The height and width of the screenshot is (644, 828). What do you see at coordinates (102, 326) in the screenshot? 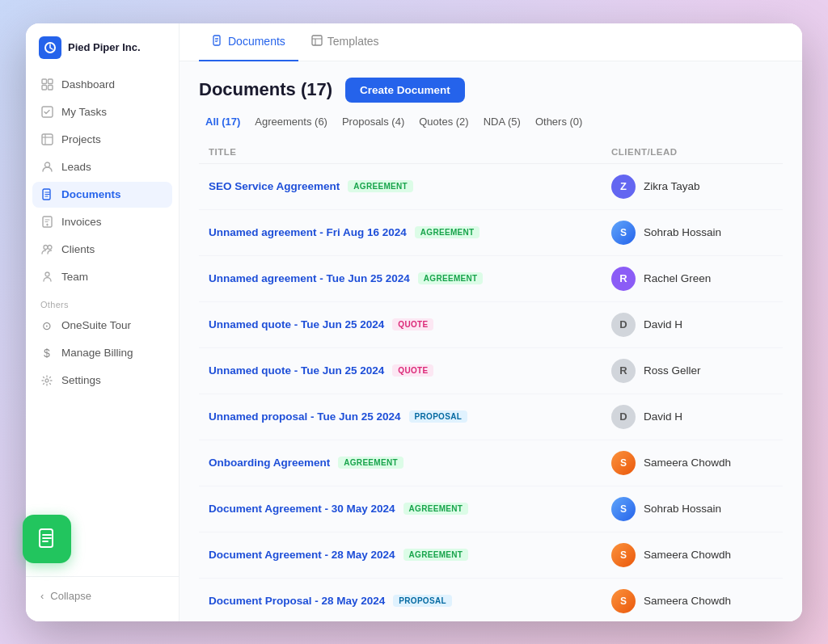
I see `sidebar-item-onesuite-tour: ⊙ OneSuite Tour` at bounding box center [102, 326].